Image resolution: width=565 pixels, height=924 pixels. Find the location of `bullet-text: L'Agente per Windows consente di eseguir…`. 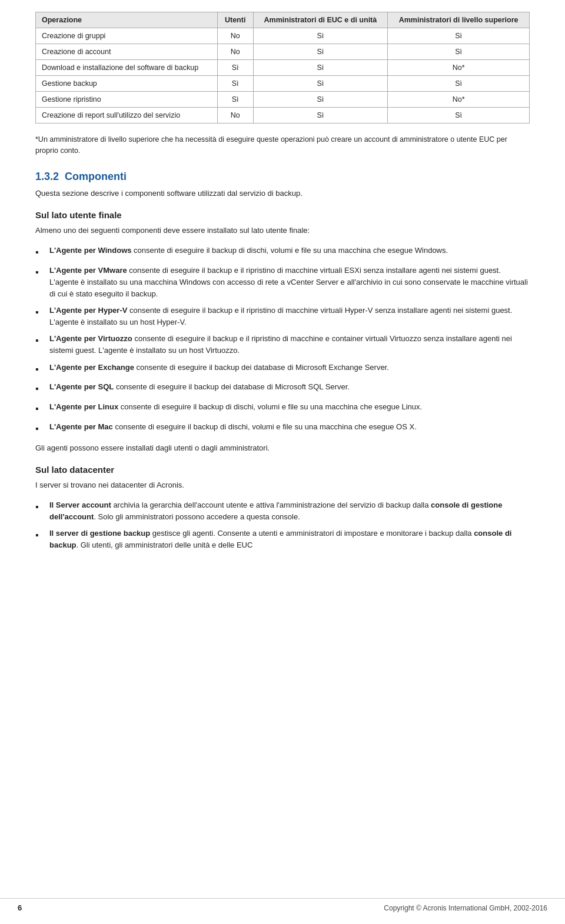

bullet-text: L'Agente per Windows consente di eseguir… is located at coordinates (290, 251).